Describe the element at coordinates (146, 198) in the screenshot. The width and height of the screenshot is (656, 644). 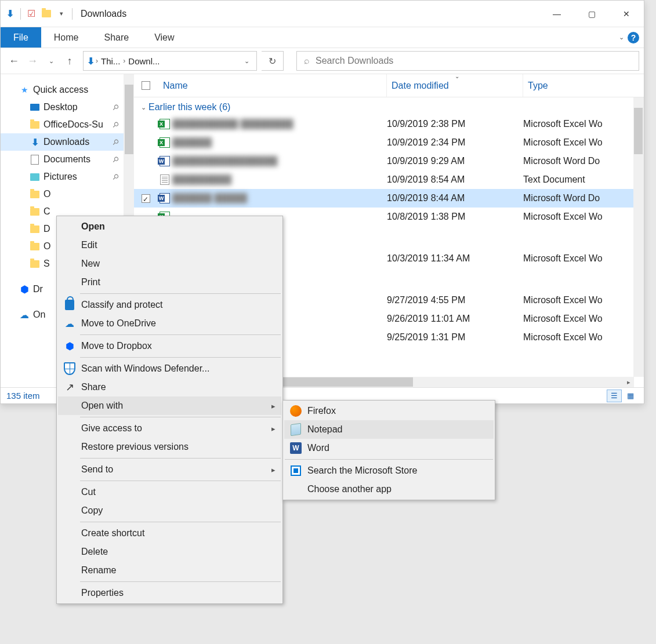
I see `row-checkbox` at that location.